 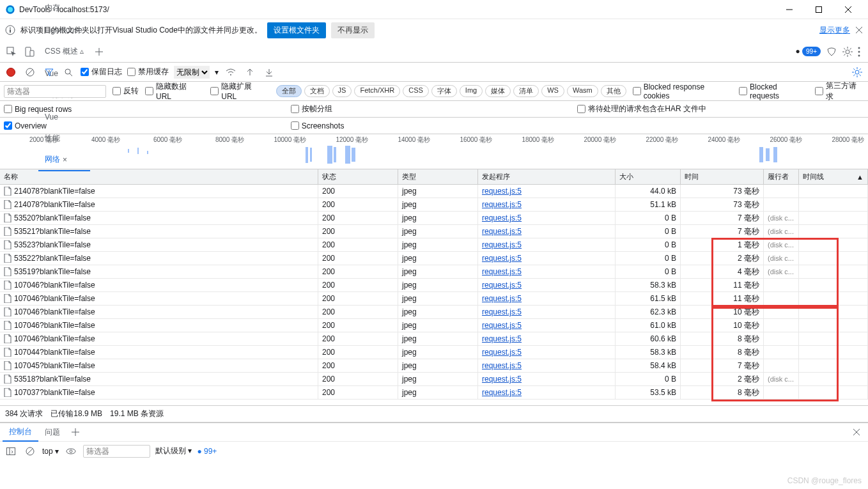 What do you see at coordinates (75, 432) in the screenshot?
I see `add-drawer-tab-icon` at bounding box center [75, 432].